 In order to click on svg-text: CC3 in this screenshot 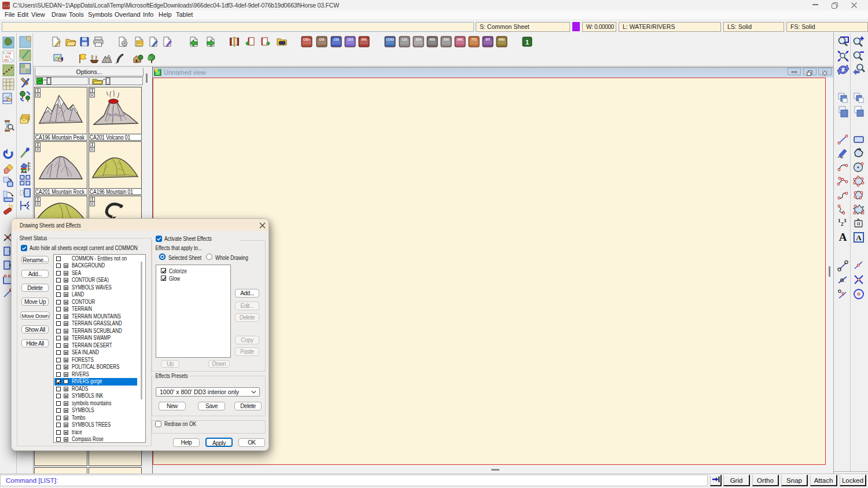, I will do `click(6, 6)`.